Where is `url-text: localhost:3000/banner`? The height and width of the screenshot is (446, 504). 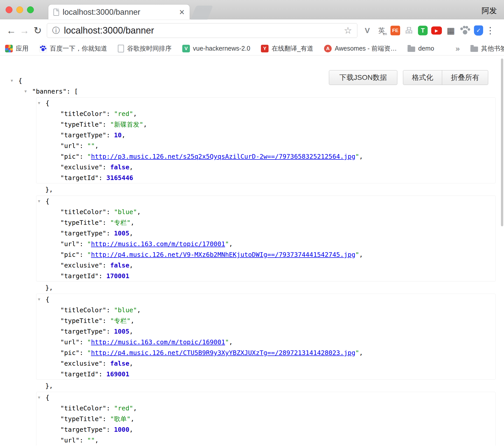
url-text: localhost:3000/banner is located at coordinates (109, 31).